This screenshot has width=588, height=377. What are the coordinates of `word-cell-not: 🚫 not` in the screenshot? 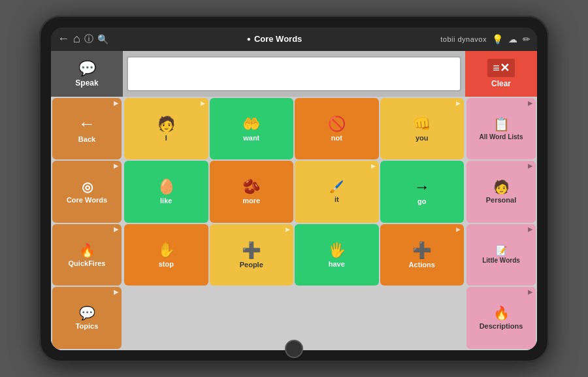 It's located at (337, 129).